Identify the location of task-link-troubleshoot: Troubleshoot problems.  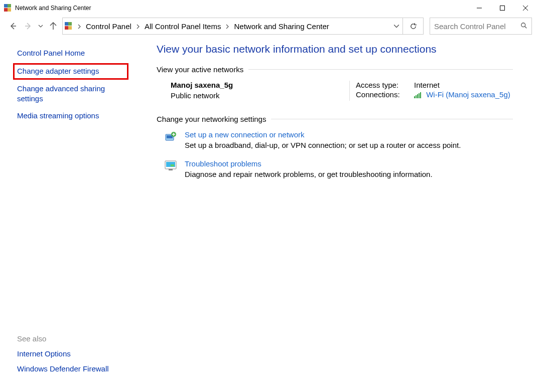
(309, 163).